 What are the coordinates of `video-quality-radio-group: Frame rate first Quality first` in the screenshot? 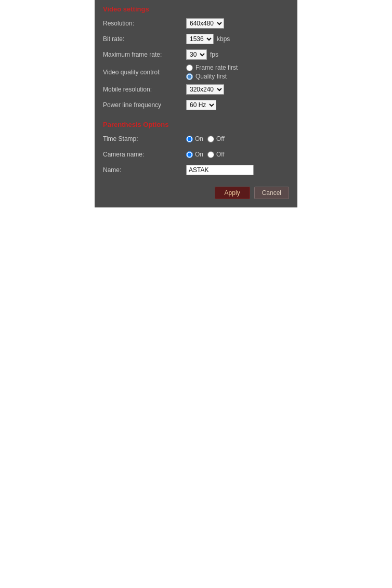 It's located at (212, 72).